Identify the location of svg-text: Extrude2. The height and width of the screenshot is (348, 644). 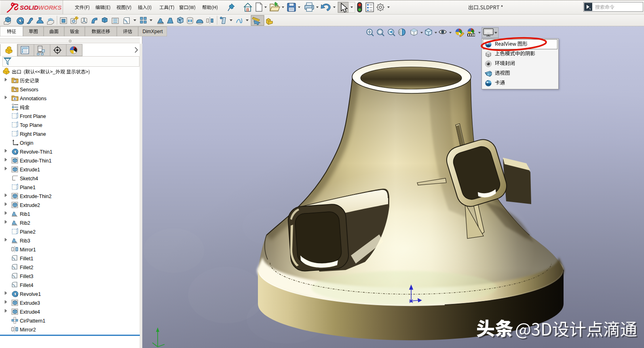
(30, 205).